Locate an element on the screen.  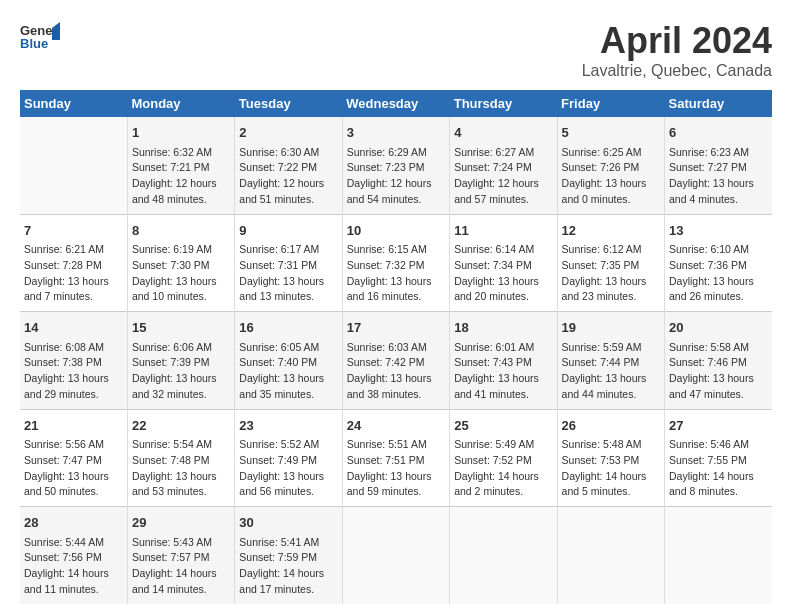
calendar-cell: 30Sunrise: 5:41 AM Sunset: 7:59 PM Dayli… is located at coordinates (288, 556).